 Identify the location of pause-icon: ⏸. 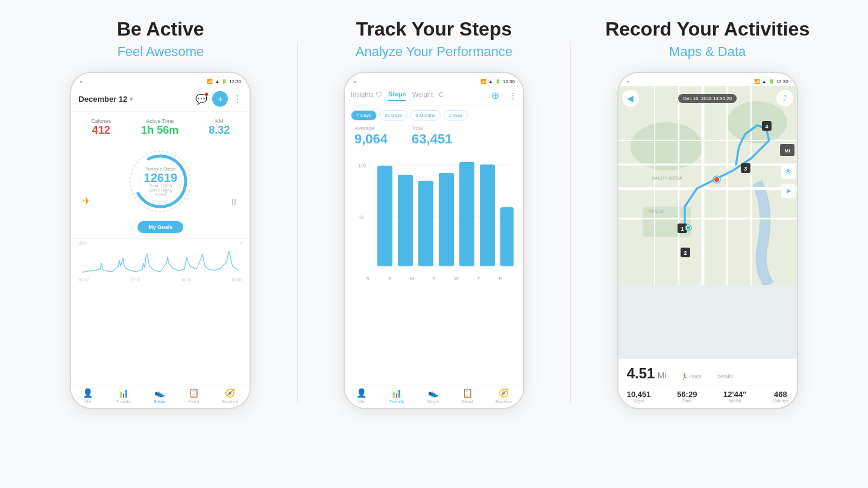
(234, 202).